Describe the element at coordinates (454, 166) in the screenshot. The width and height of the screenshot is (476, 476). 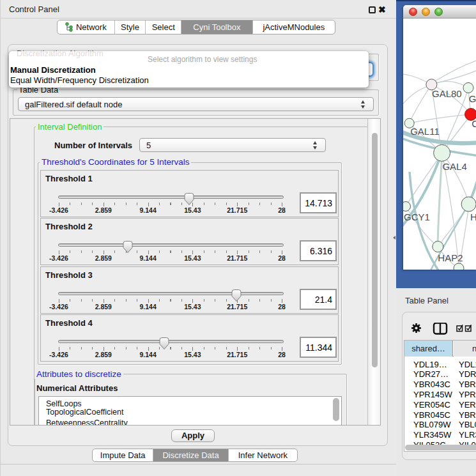
I see `svg-text: GAL4` at that location.